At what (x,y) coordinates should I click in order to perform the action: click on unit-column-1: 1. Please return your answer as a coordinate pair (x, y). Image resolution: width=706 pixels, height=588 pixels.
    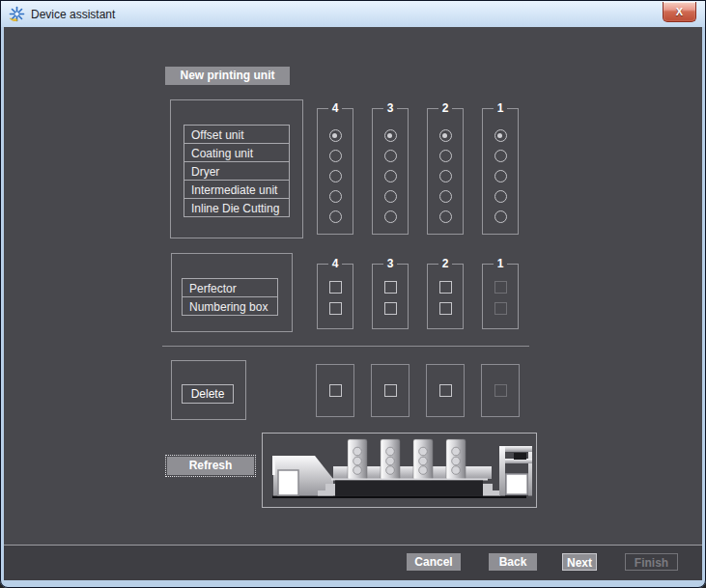
    Looking at the image, I should click on (500, 168).